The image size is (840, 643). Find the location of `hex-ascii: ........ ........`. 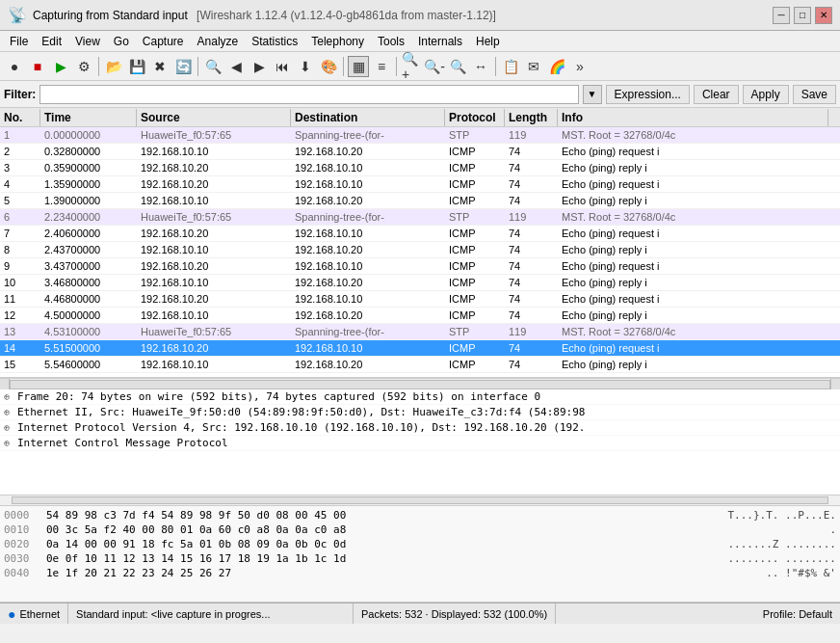

hex-ascii: ........ ........ is located at coordinates (782, 559).